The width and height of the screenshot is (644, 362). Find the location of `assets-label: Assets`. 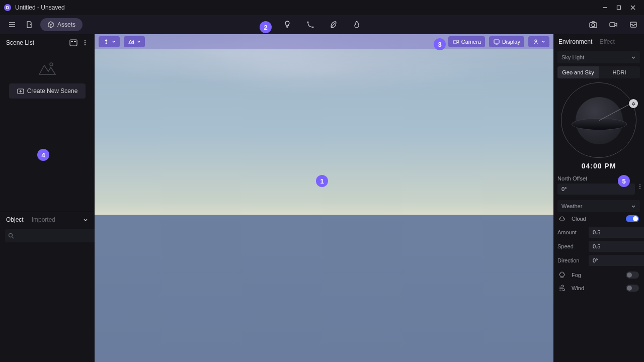

assets-label: Assets is located at coordinates (66, 25).